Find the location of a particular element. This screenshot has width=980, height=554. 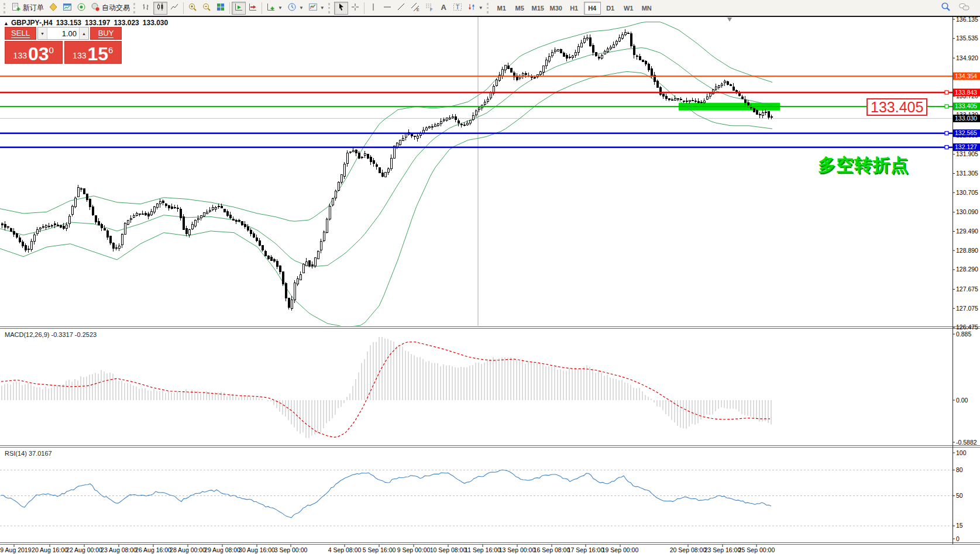

new-order-button: 新订单 is located at coordinates (28, 8).